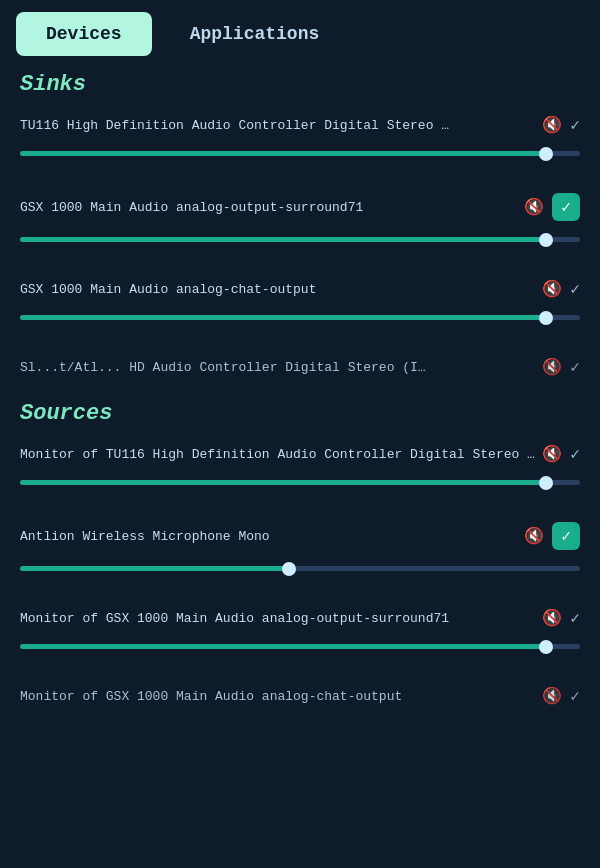 This screenshot has height=868, width=600. I want to click on source-1-name: Monitor of TU116 High Definition Audio C…, so click(281, 454).